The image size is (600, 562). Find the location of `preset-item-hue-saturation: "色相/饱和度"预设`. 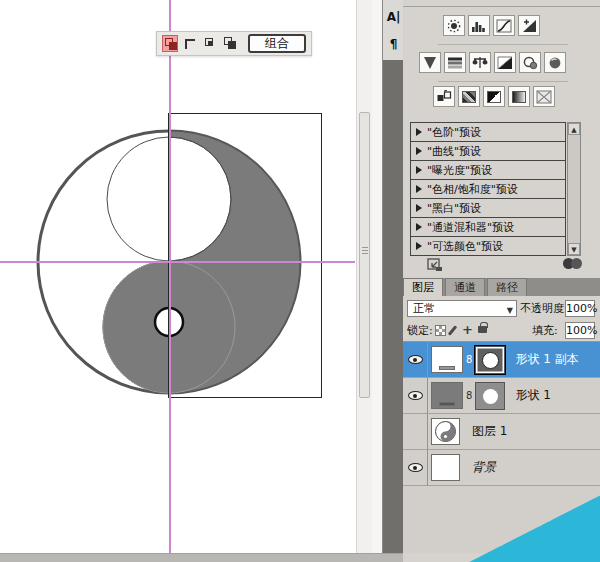

preset-item-hue-saturation: "色相/饱和度"预设 is located at coordinates (488, 190).